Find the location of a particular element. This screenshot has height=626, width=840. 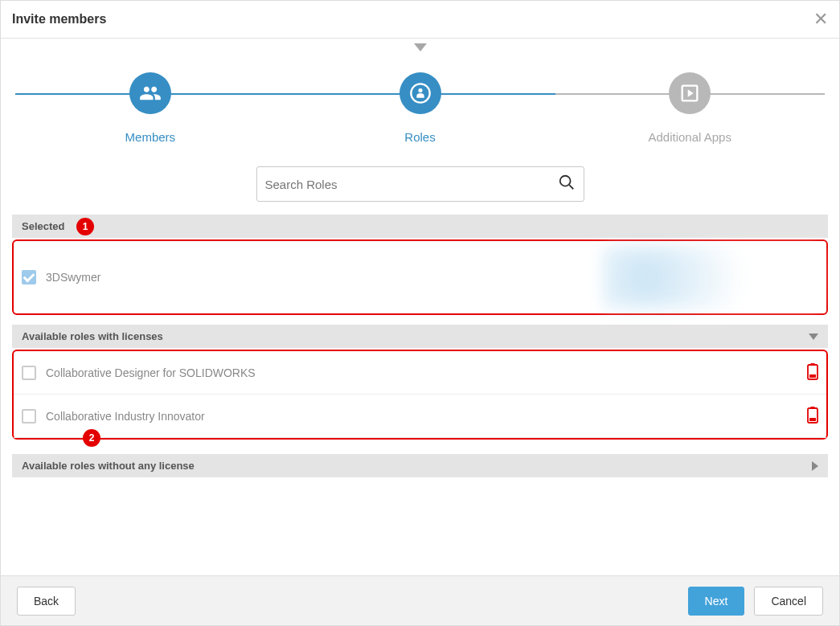

role-row-collab-innovator: Collaborative Industry Innovator is located at coordinates (420, 416).